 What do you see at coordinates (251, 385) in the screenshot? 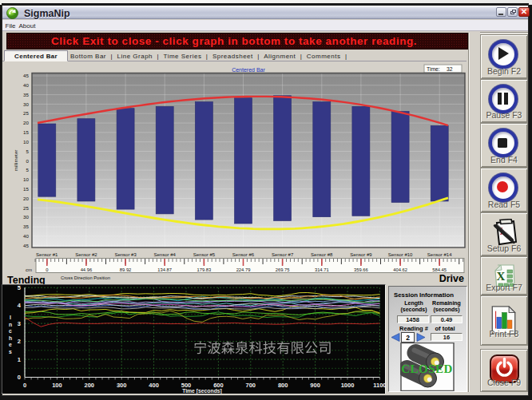
I see `svg-text: 700` at bounding box center [251, 385].